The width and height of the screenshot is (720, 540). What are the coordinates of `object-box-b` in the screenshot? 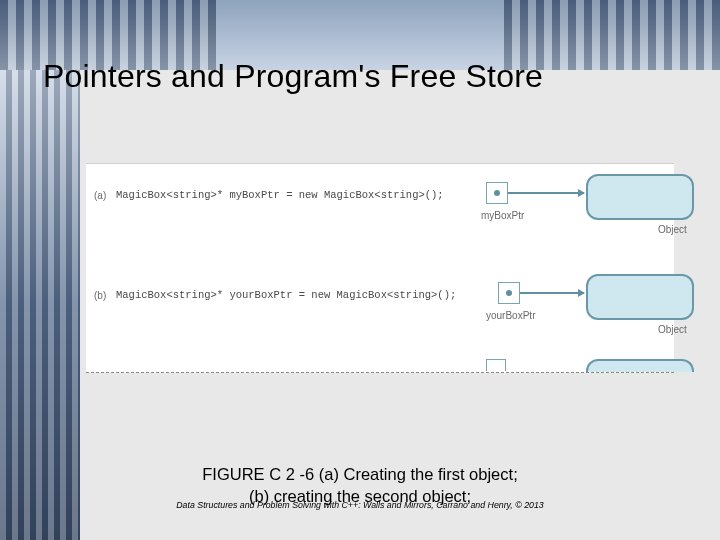 It's located at (640, 297).